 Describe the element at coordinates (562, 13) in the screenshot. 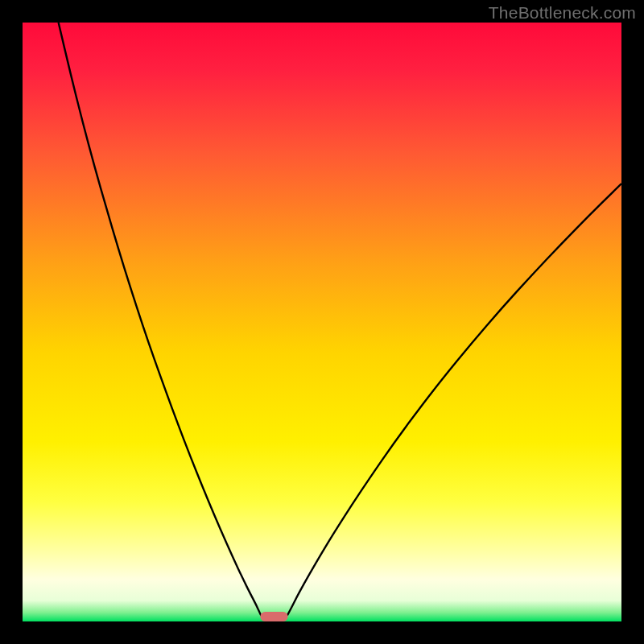

I see `watermark-text: TheBottleneck.com` at that location.